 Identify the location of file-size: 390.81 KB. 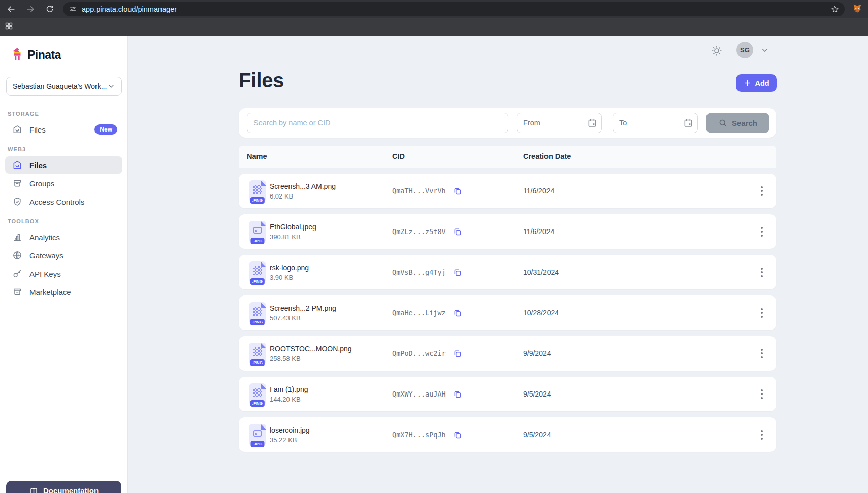
(331, 237).